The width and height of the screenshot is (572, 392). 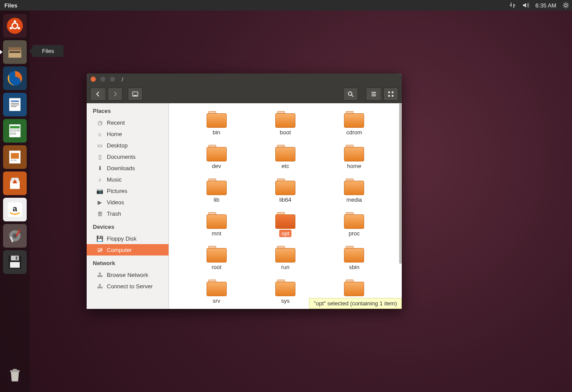 What do you see at coordinates (354, 225) in the screenshot?
I see `folder-proc: proc` at bounding box center [354, 225].